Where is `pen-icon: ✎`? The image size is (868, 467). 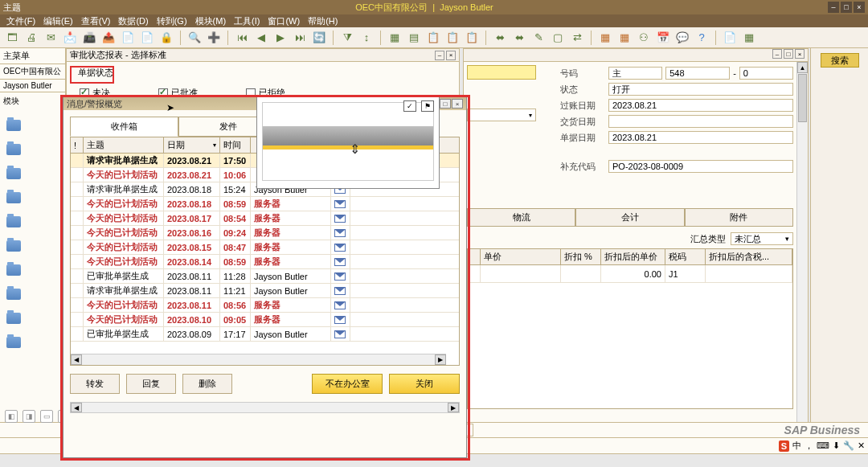 pen-icon: ✎ is located at coordinates (538, 38).